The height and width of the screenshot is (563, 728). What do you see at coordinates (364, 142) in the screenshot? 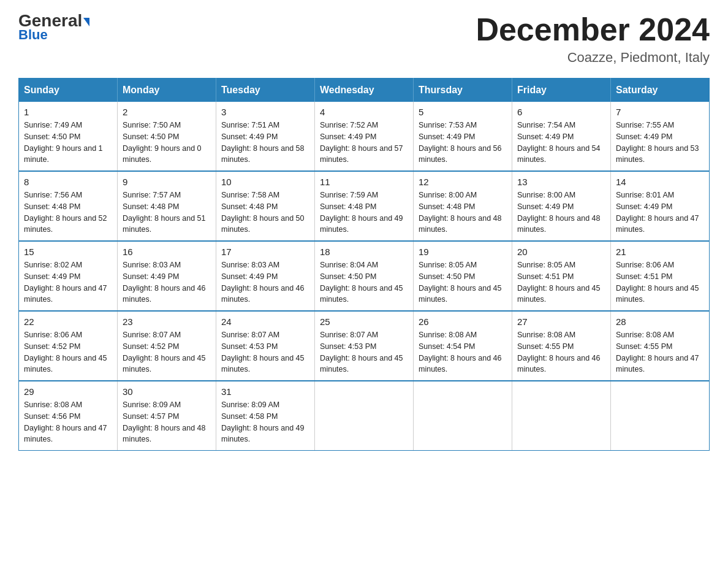
I see `day-info: Sunrise: 7:52 AMSunset: 4:49 PMDaylight:…` at bounding box center [364, 142].